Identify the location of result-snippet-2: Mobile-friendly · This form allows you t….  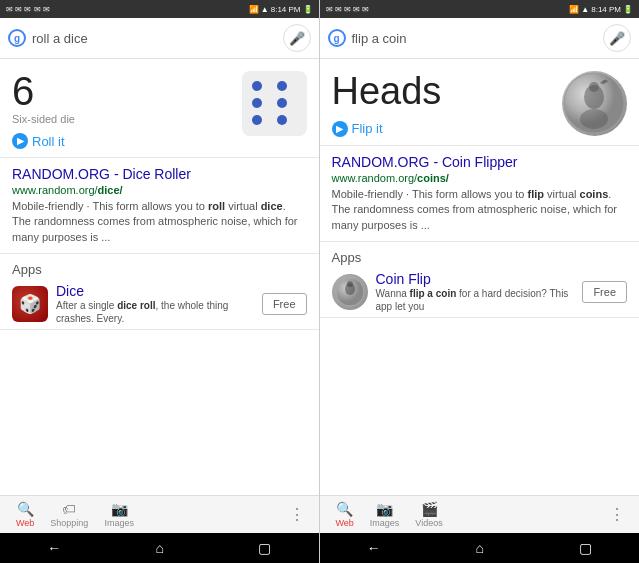
(480, 210).